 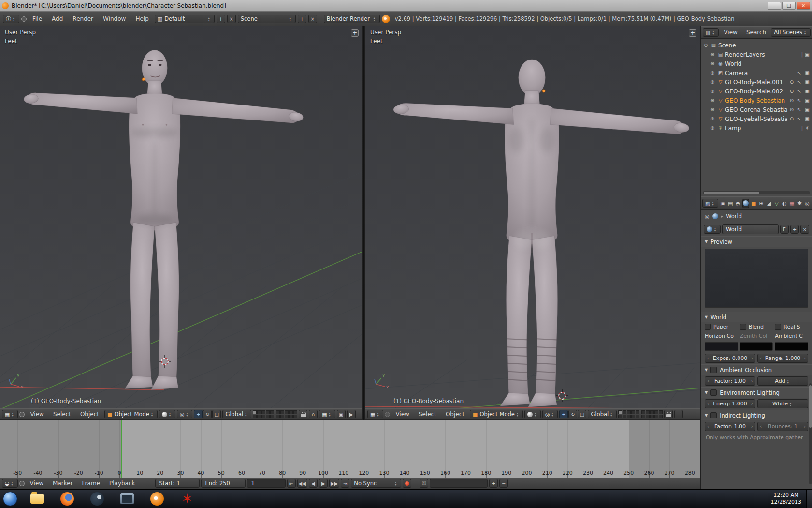 What do you see at coordinates (777, 203) in the screenshot?
I see `tab-object-data: ▽` at bounding box center [777, 203].